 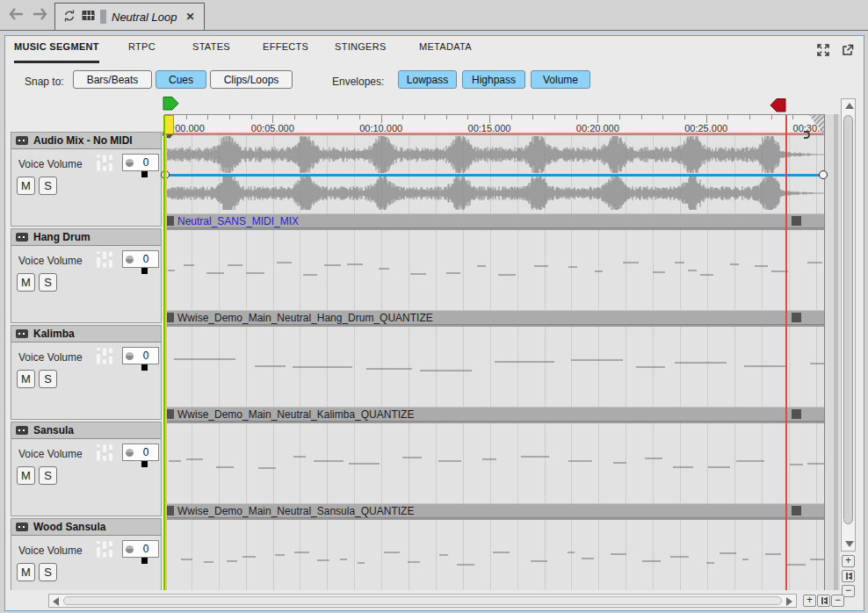 I want to click on filter-envelope-line, so click(x=494, y=133).